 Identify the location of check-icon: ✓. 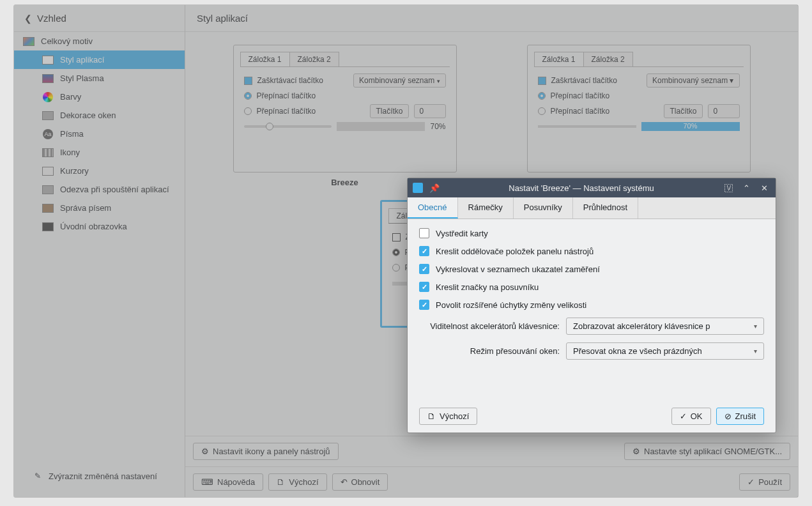
(684, 417).